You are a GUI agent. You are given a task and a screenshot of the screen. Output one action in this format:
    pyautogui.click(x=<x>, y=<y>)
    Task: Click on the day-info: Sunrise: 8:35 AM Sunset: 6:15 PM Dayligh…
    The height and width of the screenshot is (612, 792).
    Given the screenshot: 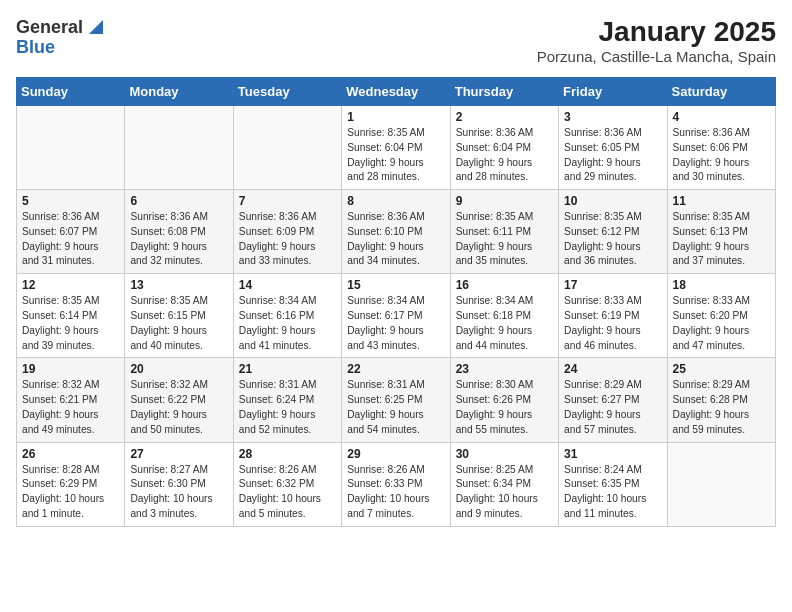 What is the action you would take?
    pyautogui.click(x=178, y=324)
    